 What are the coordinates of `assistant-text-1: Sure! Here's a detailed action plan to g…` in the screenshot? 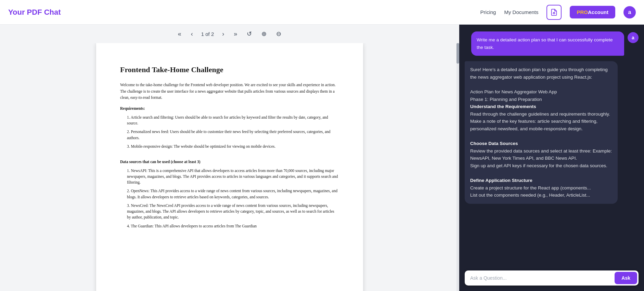 It's located at (539, 73).